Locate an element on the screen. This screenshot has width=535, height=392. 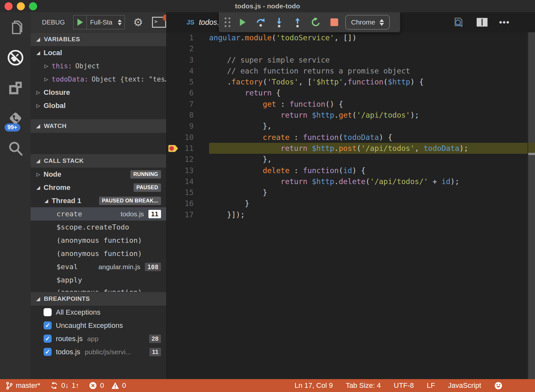
scope-row: ◢Local is located at coordinates (98, 53).